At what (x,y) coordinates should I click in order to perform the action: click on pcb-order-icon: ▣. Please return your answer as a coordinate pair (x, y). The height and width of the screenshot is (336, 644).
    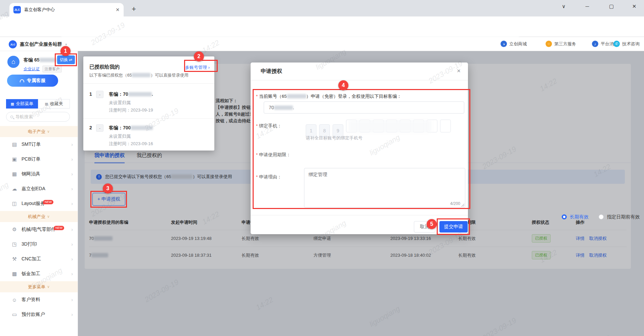
    Looking at the image, I should click on (14, 159).